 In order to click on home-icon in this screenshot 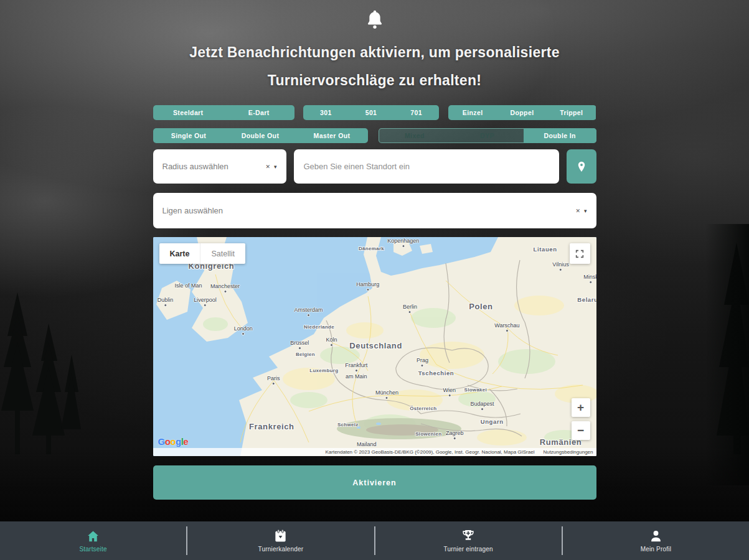, I will do `click(93, 536)`.